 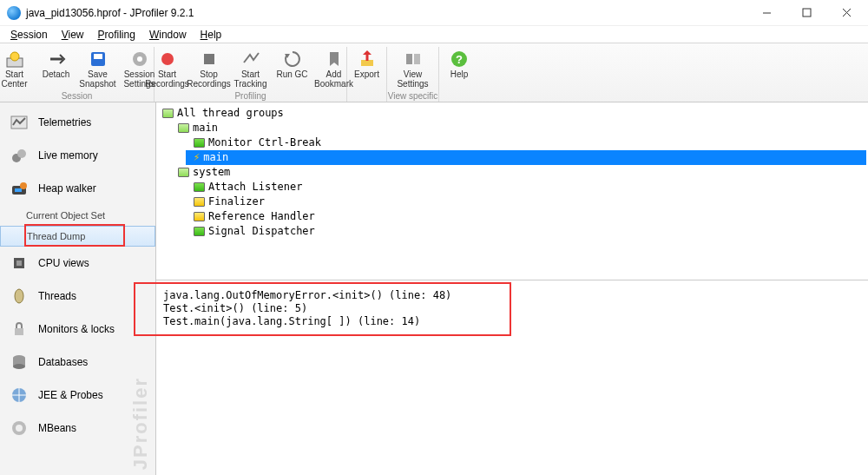 I want to click on heap-walker-icon, so click(x=19, y=188).